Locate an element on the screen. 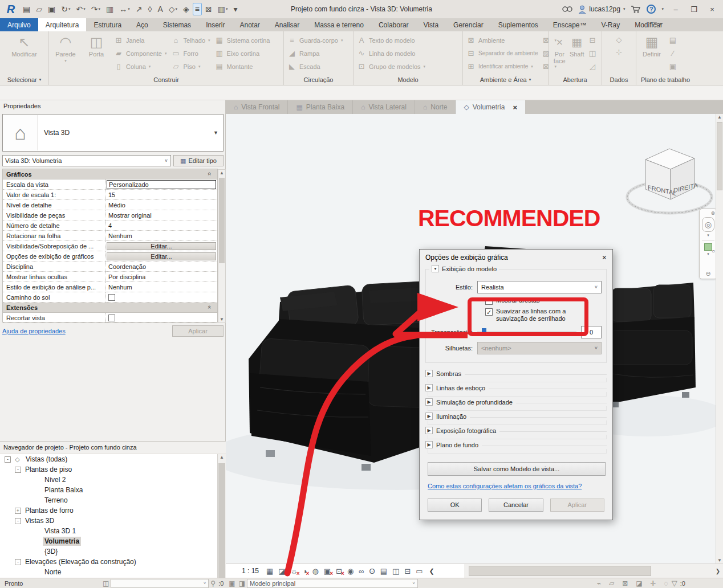 This screenshot has width=723, height=588. browser-scrollbar: ▲ ▼ is located at coordinates (221, 521).